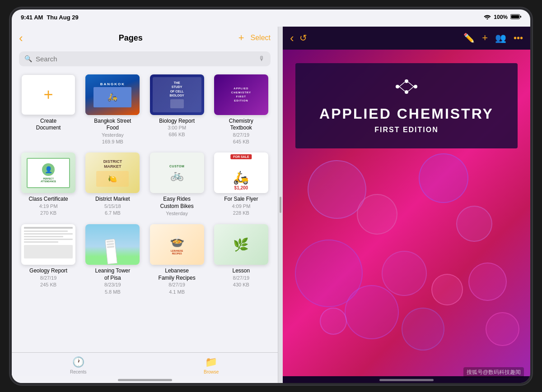  Describe the element at coordinates (211, 365) in the screenshot. I see `tab-browse: 📁 Browse` at that location.